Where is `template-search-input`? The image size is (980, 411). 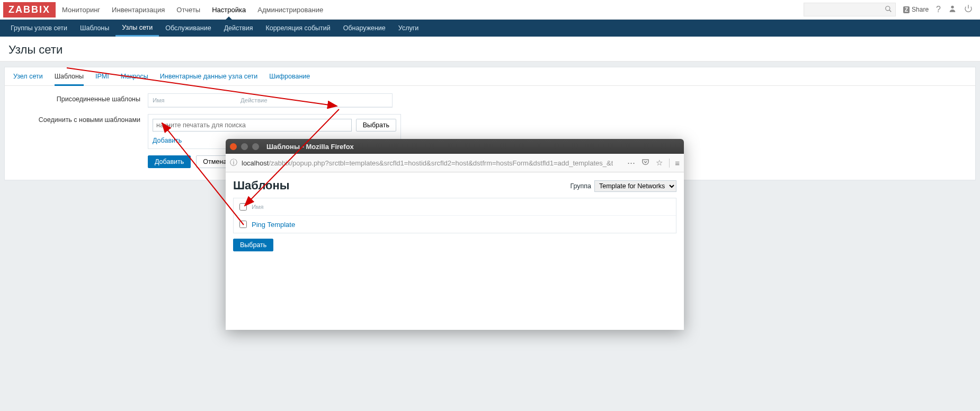 template-search-input is located at coordinates (252, 125).